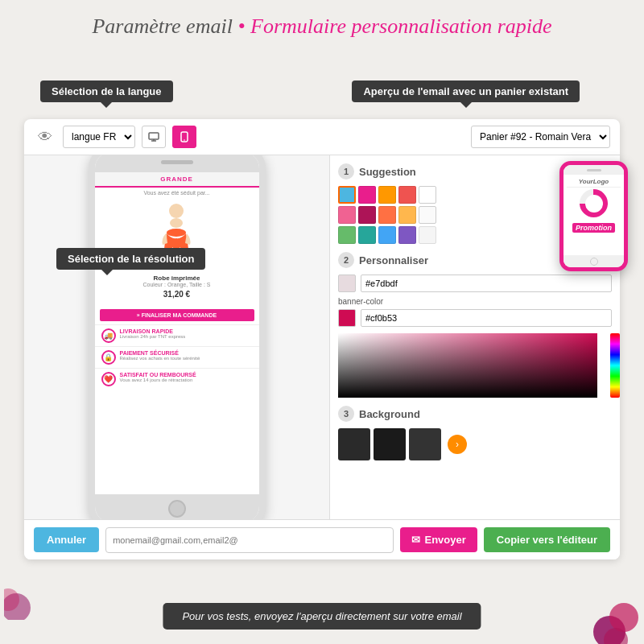 This screenshot has height=644, width=644. What do you see at coordinates (475, 283) in the screenshot?
I see `color-input-row` at bounding box center [475, 283].